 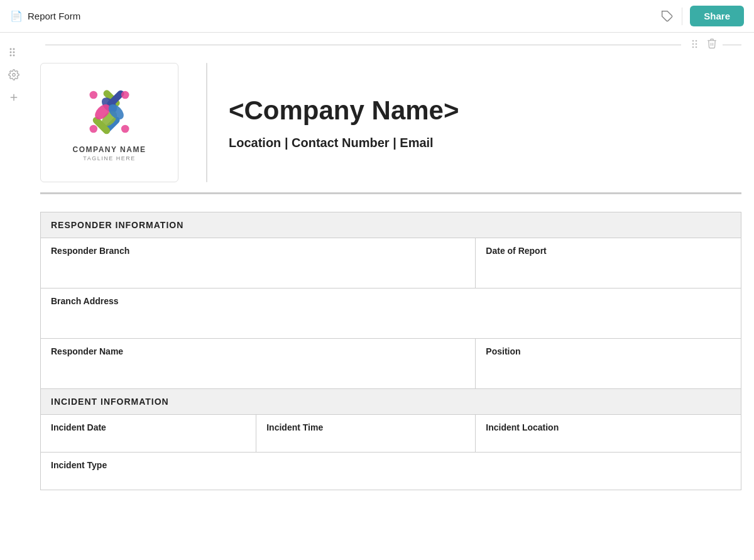 I want to click on top-divider-area, so click(x=391, y=42).